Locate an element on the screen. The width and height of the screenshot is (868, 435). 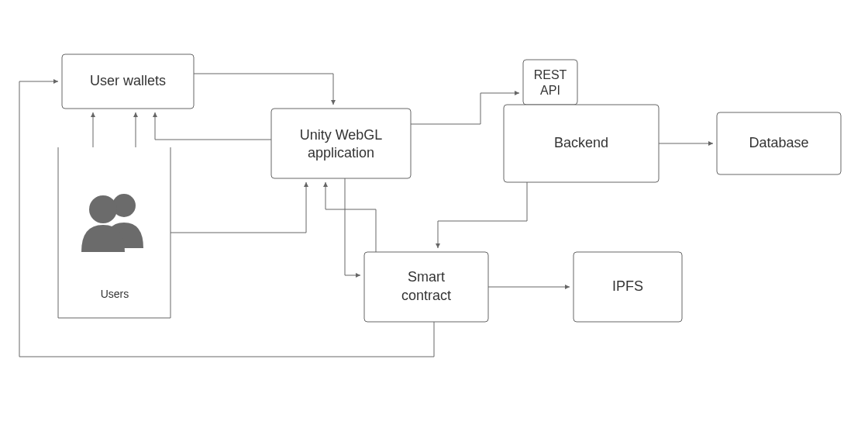
database-label: Database is located at coordinates (778, 143).